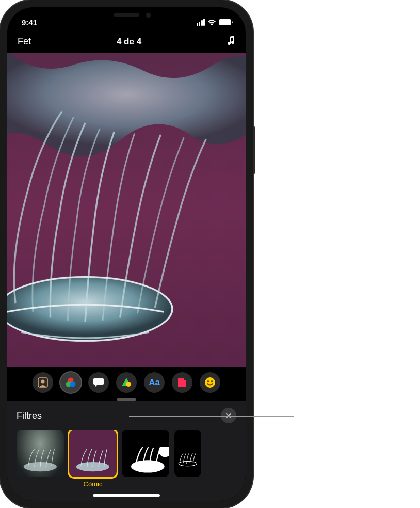 The height and width of the screenshot is (508, 420). Describe the element at coordinates (229, 416) in the screenshot. I see `close-filters-button` at that location.